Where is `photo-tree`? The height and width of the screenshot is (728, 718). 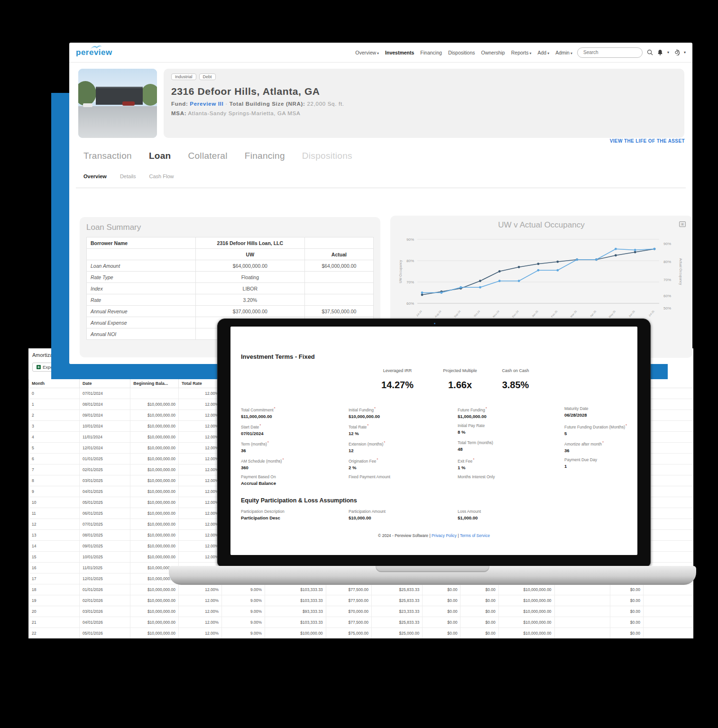 photo-tree is located at coordinates (87, 93).